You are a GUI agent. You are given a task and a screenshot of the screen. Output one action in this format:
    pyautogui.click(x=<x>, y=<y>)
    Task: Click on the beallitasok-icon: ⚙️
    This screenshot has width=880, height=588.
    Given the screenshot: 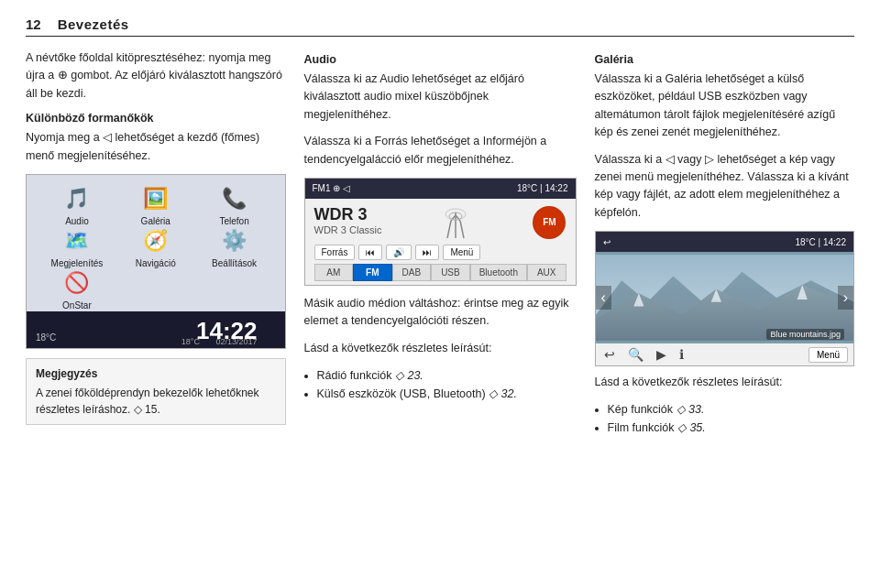 What is the action you would take?
    pyautogui.click(x=235, y=241)
    